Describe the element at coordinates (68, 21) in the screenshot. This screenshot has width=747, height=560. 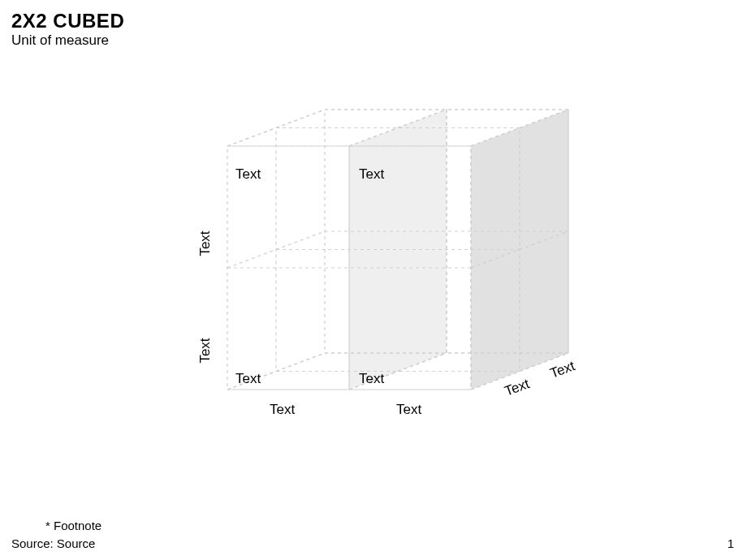
I see `page-title: 2X2 CUBED` at that location.